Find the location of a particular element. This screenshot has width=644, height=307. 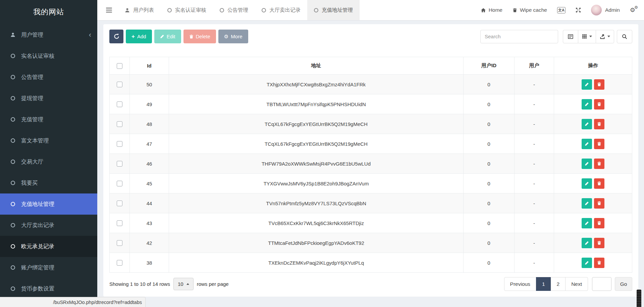

page-size-dropdown: 10 is located at coordinates (183, 284).